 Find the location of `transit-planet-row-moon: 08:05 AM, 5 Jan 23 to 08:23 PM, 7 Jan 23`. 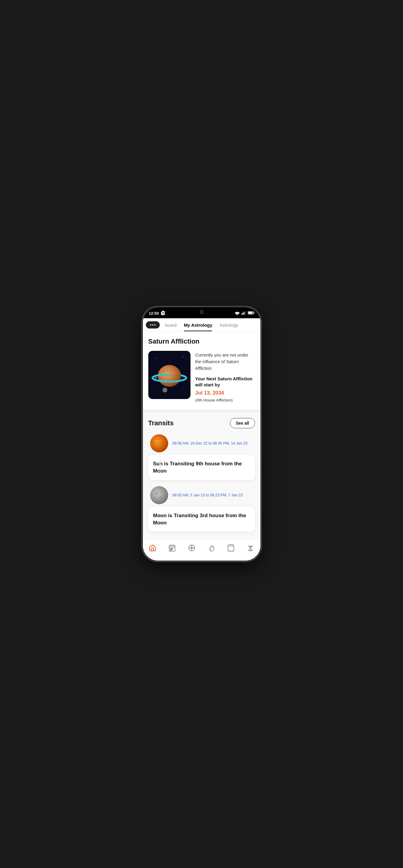

transit-planet-row-moon: 08:05 AM, 5 Jan 23 to 08:23 PM, 7 Jan 23 is located at coordinates (202, 495).